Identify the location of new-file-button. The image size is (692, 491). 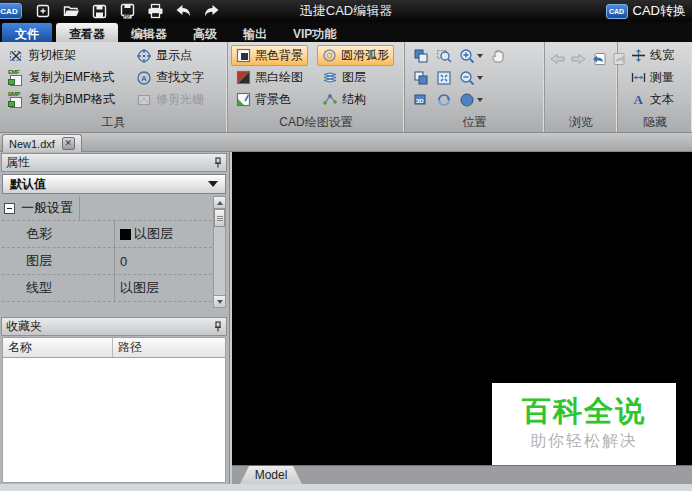
(43, 11).